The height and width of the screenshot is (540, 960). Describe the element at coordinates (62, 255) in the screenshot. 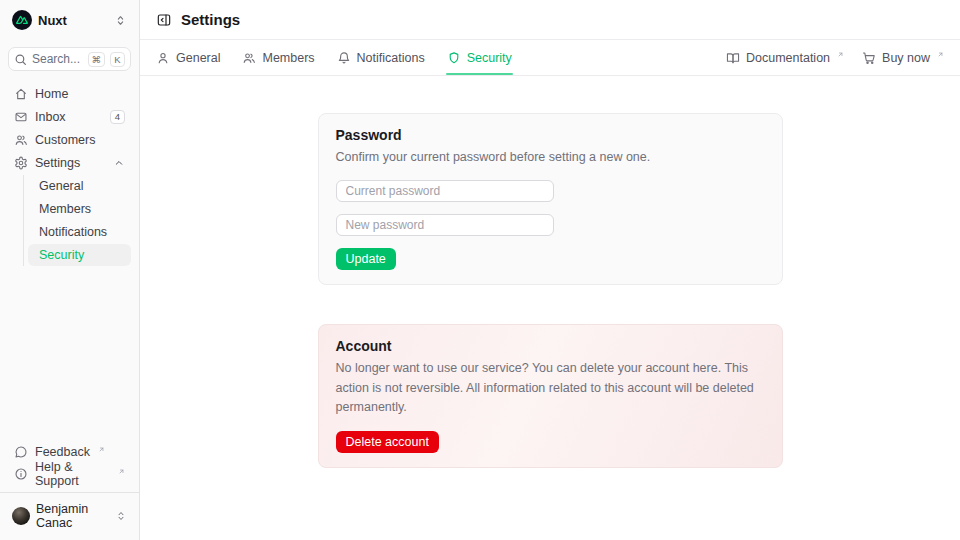

I see `sidebar-item-label: Security` at that location.